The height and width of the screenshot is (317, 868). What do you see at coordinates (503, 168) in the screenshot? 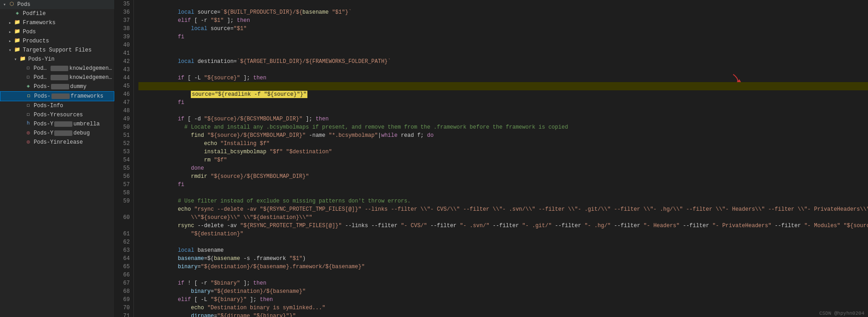
I see `code-line-55: rmdir "${source}/${BCSYMBOLMAP_DIR}"` at bounding box center [503, 168].